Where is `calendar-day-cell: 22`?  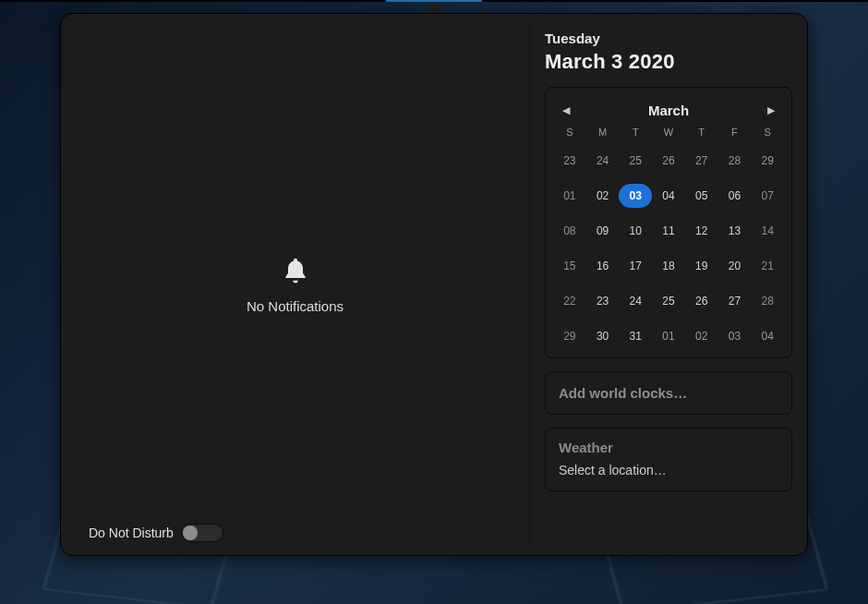
calendar-day-cell: 22 is located at coordinates (570, 301).